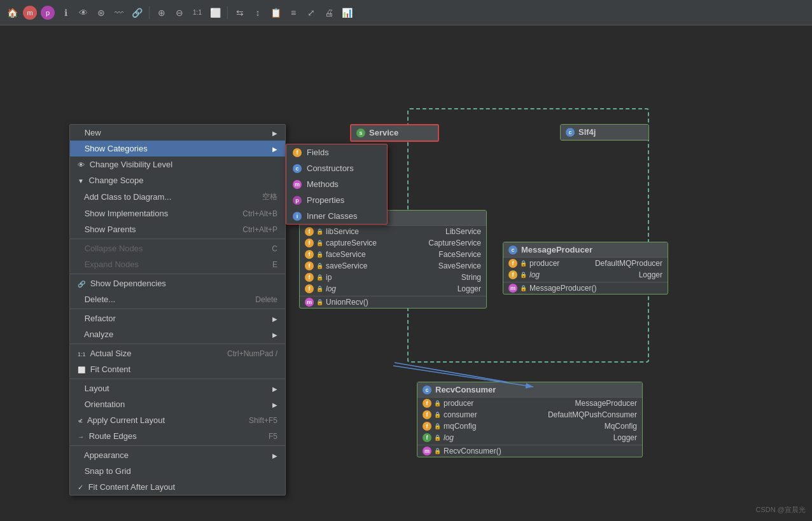 This screenshot has height=521, width=812. I want to click on unionrecv-row-4: f 🔒 ip String, so click(393, 277).